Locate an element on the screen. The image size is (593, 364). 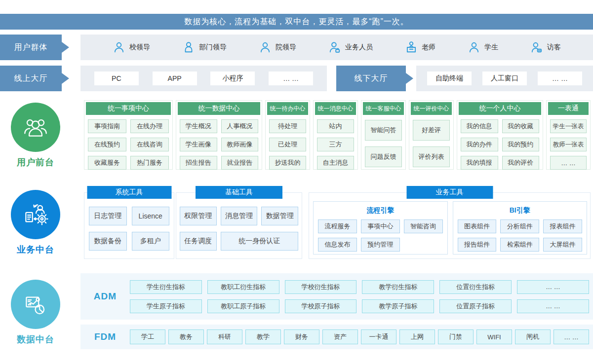
frontend-item: 事项指南 is located at coordinates (107, 126).